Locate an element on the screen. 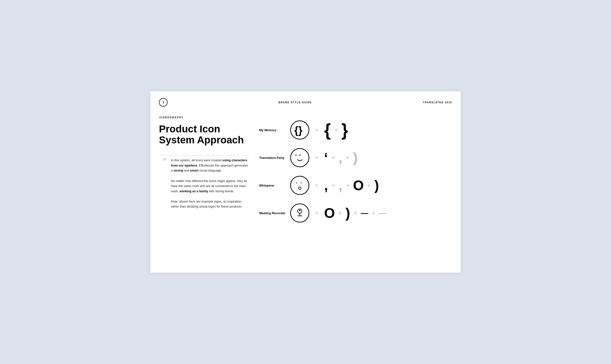 The width and height of the screenshot is (611, 364). icon-row-meeting-recorder: Meeting Recorder = O + ) is located at coordinates (356, 213).